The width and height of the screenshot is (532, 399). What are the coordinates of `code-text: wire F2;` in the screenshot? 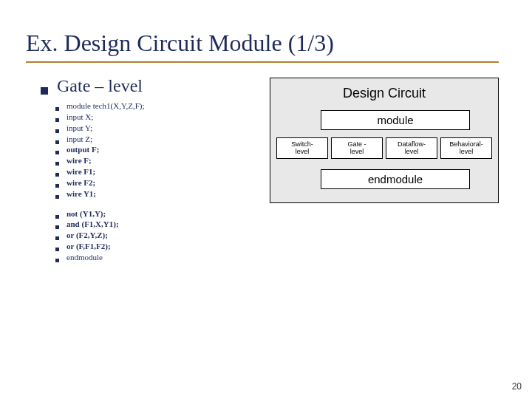 It's located at (81, 183).